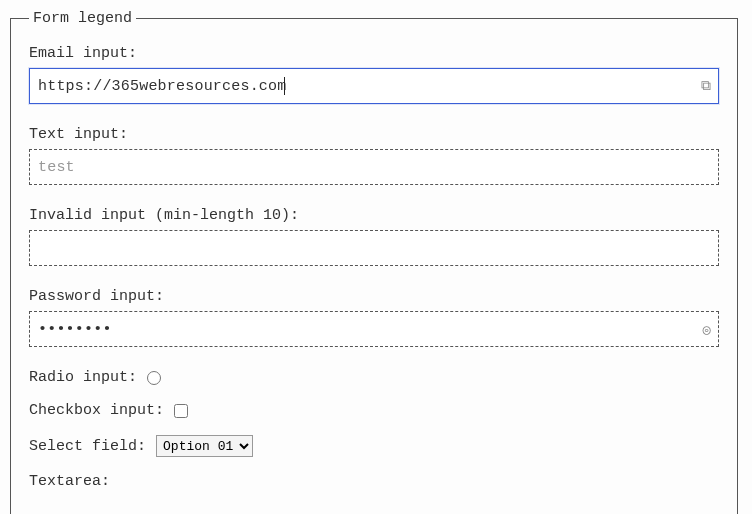 The width and height of the screenshot is (752, 514). Describe the element at coordinates (374, 296) in the screenshot. I see `password-label: Password input:` at that location.